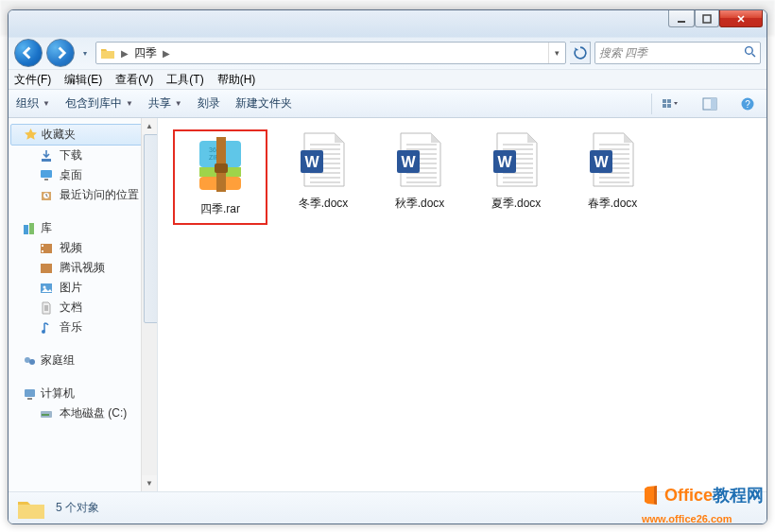  Describe the element at coordinates (29, 361) in the screenshot. I see `homegroup-icon` at that location.